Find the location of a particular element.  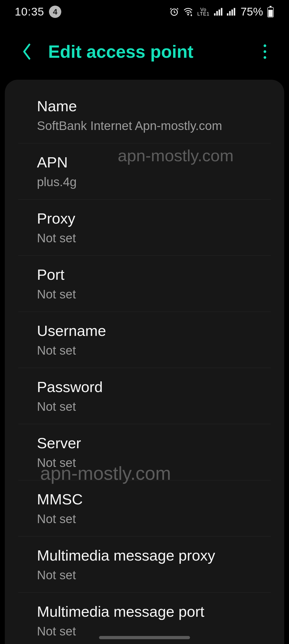

row-label: Password is located at coordinates (144, 387).